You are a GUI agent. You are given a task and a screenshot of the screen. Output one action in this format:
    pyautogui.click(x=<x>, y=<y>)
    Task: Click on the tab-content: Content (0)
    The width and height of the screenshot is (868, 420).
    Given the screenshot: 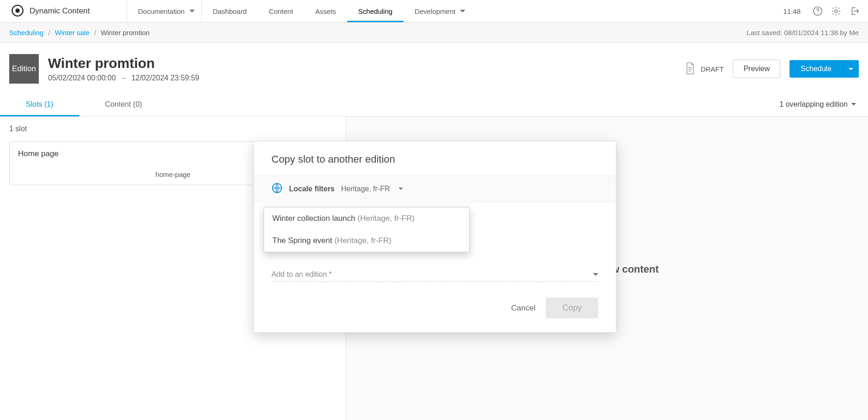 What is the action you would take?
    pyautogui.click(x=124, y=104)
    